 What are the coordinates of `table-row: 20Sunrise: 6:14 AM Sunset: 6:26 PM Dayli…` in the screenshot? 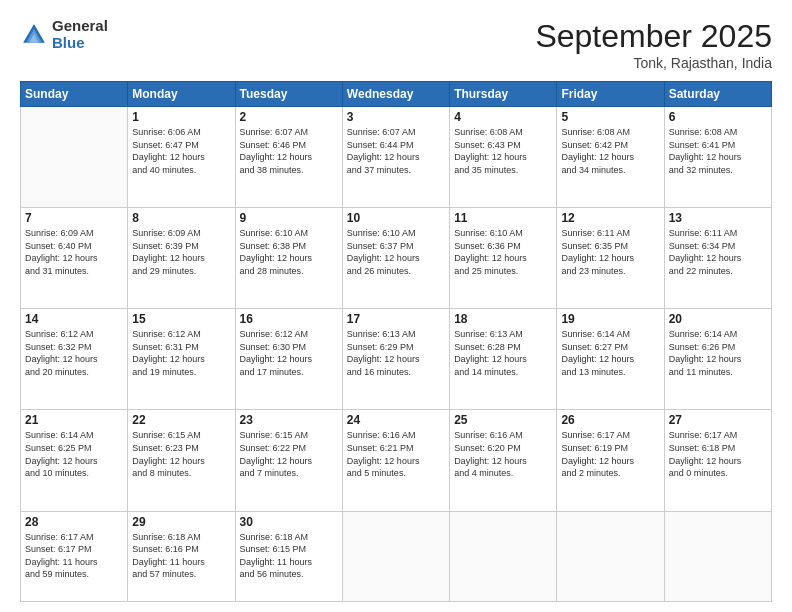 It's located at (718, 360).